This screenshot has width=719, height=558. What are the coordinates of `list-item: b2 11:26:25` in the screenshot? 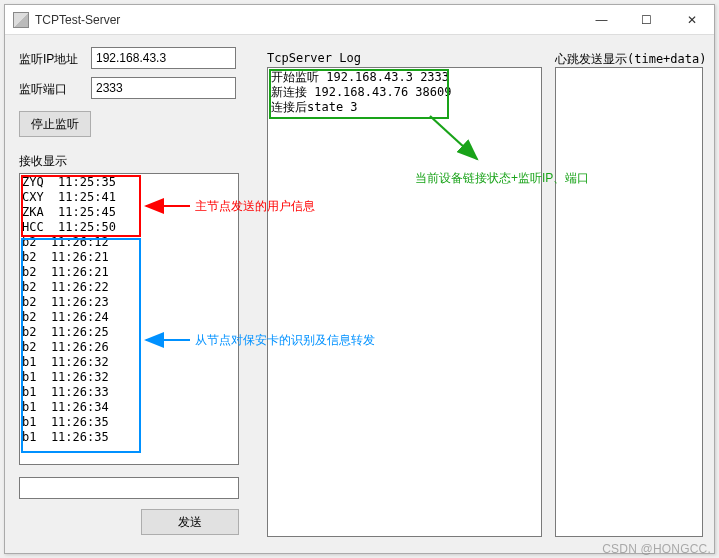 It's located at (129, 332).